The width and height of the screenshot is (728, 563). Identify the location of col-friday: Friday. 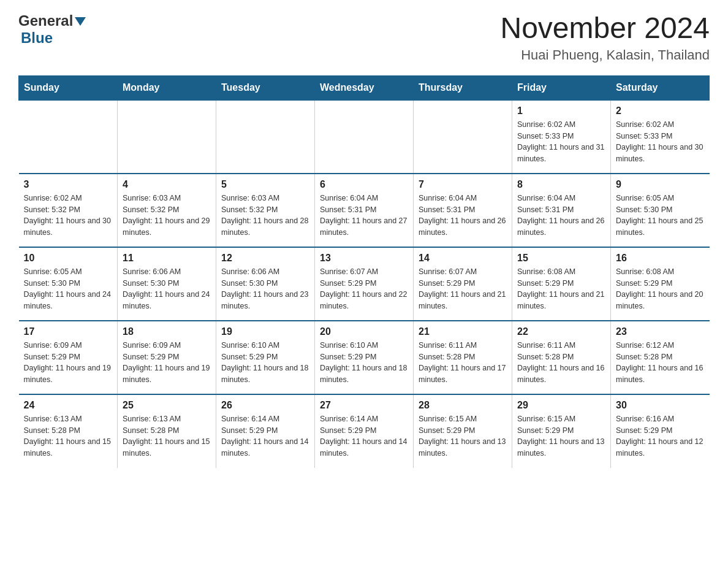
(561, 88).